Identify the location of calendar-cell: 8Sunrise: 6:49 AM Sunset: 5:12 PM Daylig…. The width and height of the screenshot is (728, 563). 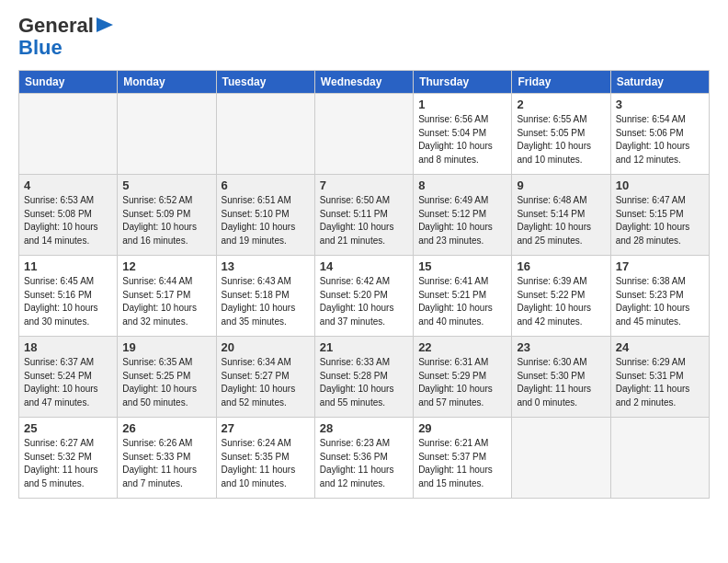
(463, 215).